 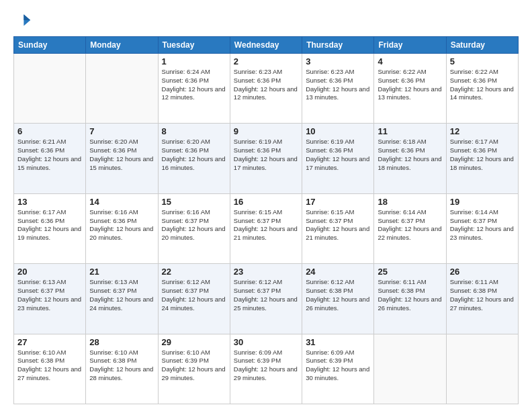 What do you see at coordinates (410, 299) in the screenshot?
I see `calendar-cell: 25Sunrise: 6:11 AMSunset: 6:38 PMDayligh…` at bounding box center [410, 299].